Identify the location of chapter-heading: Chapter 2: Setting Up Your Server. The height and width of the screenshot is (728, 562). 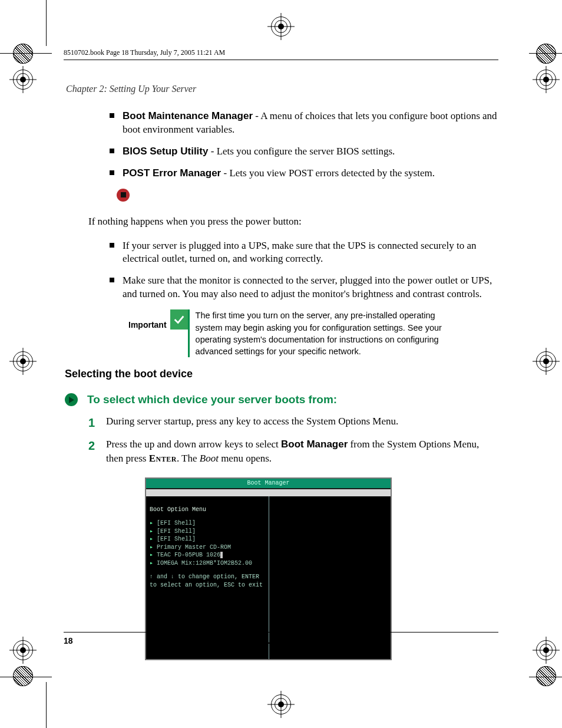
(282, 89).